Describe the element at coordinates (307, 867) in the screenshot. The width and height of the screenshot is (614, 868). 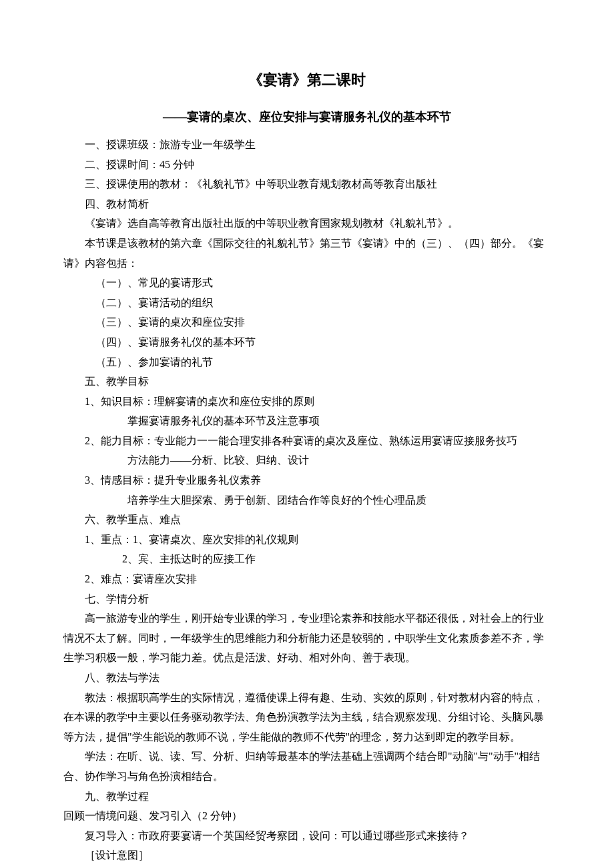
I see `body-text: 通过设置情景提问，一来复习上节课的重要知识点一一常见的宴请形式，二来顺势引出新课…` at that location.